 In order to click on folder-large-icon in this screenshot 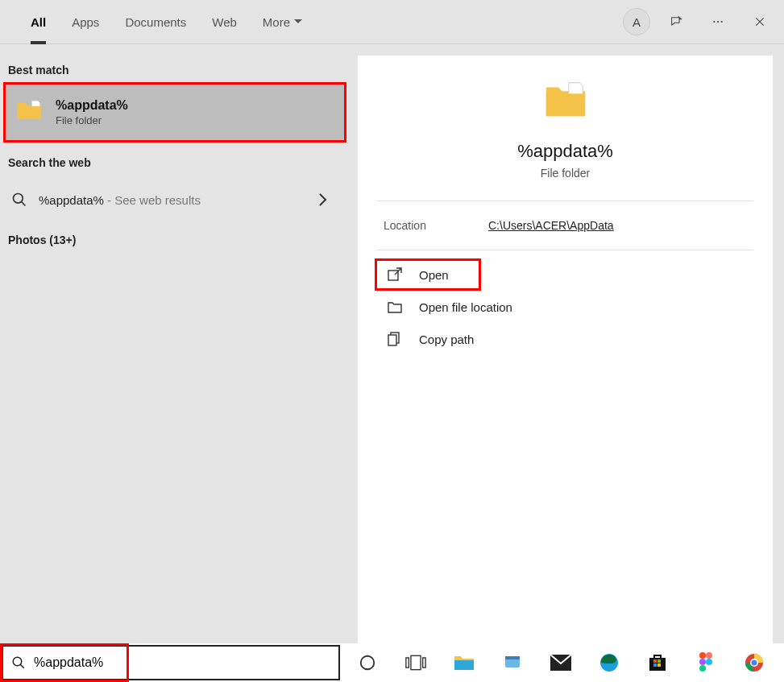, I will do `click(566, 100)`.